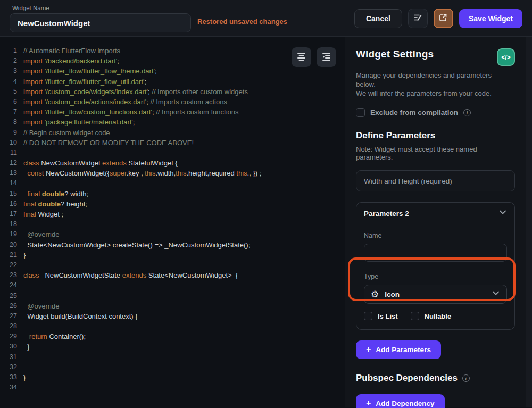  What do you see at coordinates (9, 91) in the screenshot?
I see `line-number: 5` at bounding box center [9, 91].